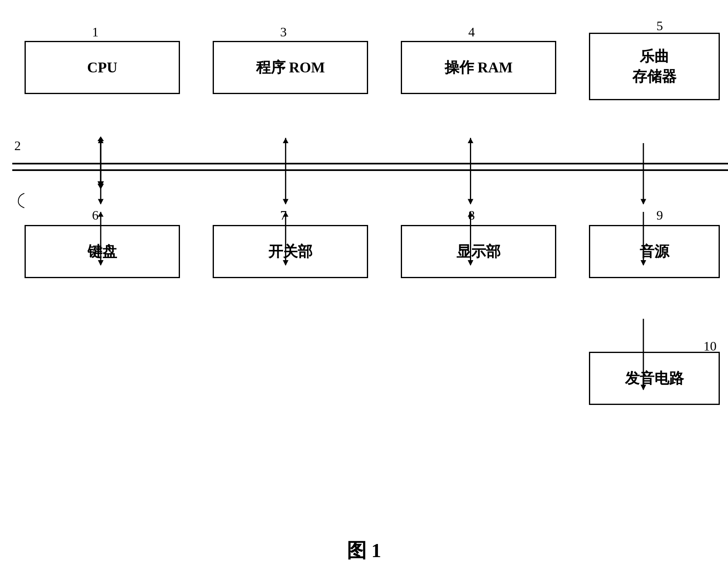  Describe the element at coordinates (472, 32) in the screenshot. I see `ref-4: 4` at that location.